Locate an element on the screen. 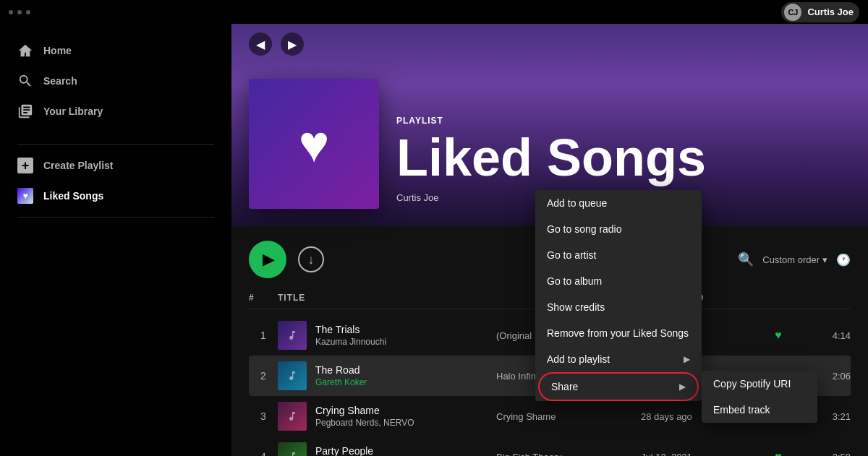 The height and width of the screenshot is (456, 868). table-search-icon: 🔍 is located at coordinates (746, 259).